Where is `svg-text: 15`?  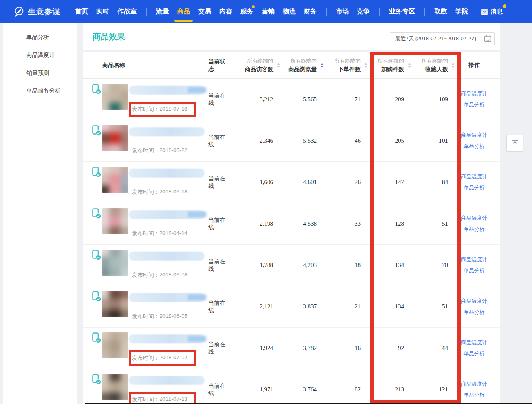 svg-text: 15 is located at coordinates (488, 40).